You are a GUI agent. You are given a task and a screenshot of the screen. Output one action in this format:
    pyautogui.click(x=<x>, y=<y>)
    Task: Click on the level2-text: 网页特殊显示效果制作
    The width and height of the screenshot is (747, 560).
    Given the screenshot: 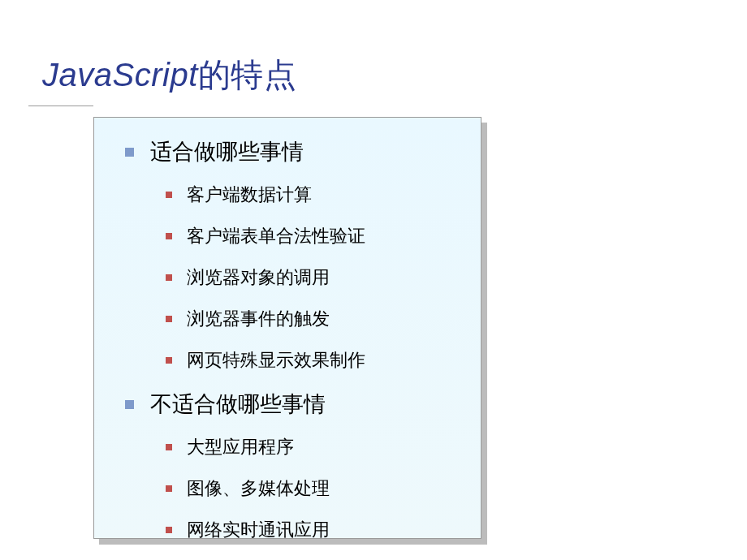 What is the action you would take?
    pyautogui.click(x=276, y=360)
    